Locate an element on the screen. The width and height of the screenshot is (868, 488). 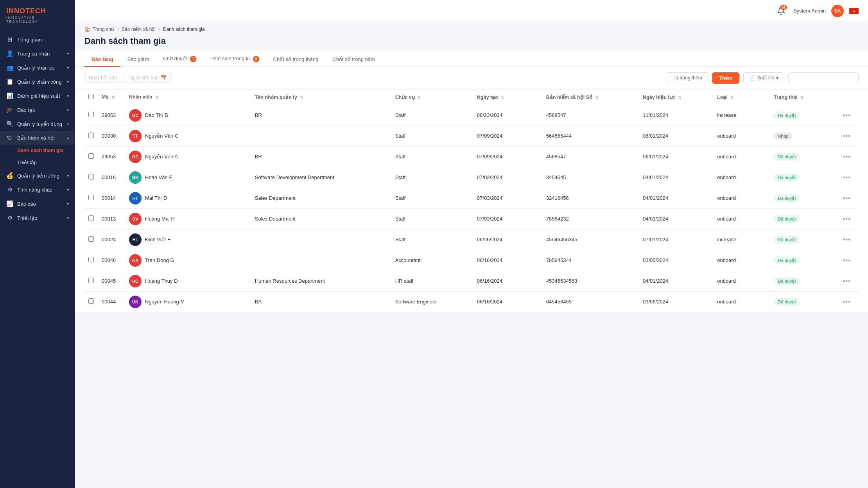
select-all-checkbox is located at coordinates (91, 97).